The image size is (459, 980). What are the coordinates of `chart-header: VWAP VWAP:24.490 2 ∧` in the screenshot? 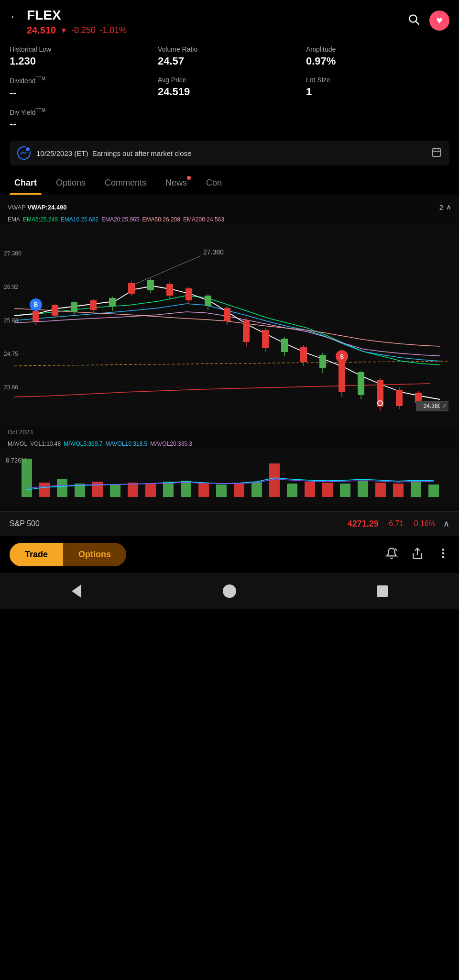 It's located at (230, 207).